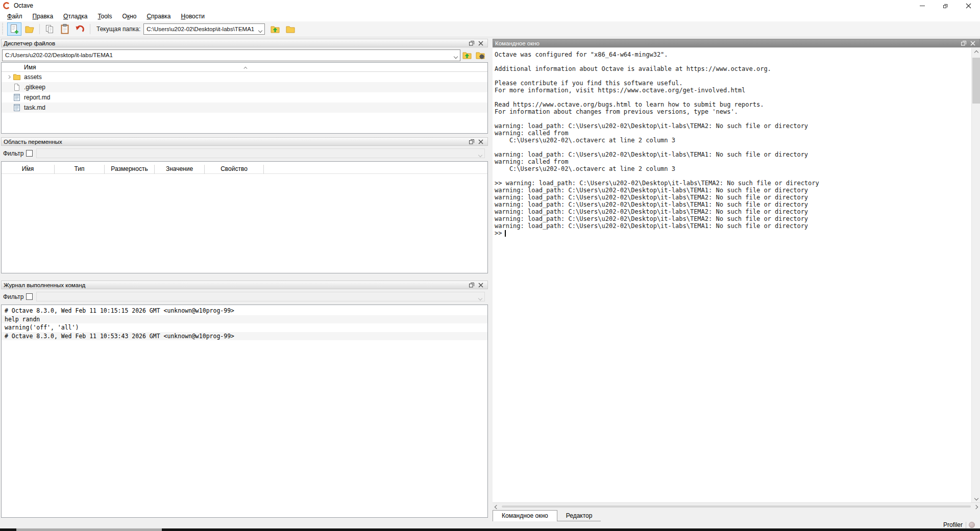 Image resolution: width=980 pixels, height=531 pixels. I want to click on variables-column-header: Размерность, so click(130, 169).